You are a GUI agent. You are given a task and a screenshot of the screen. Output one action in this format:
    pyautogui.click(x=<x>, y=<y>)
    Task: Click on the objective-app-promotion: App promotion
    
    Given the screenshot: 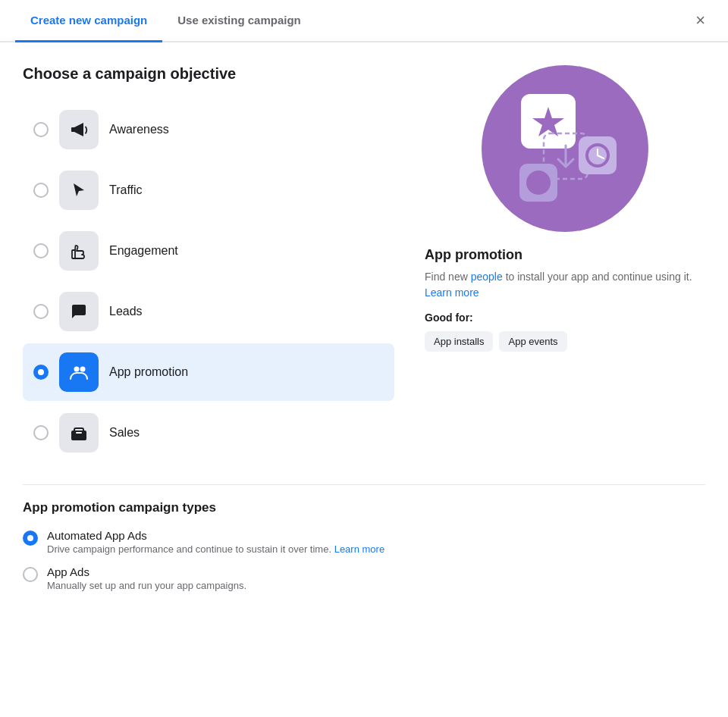 What is the action you would take?
    pyautogui.click(x=209, y=372)
    